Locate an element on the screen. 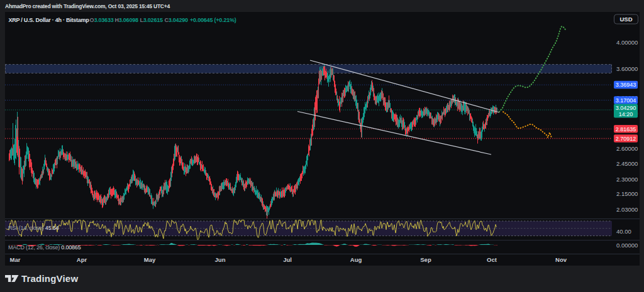 Image resolution: width=644 pixels, height=292 pixels. svg-text: Apr is located at coordinates (82, 260).